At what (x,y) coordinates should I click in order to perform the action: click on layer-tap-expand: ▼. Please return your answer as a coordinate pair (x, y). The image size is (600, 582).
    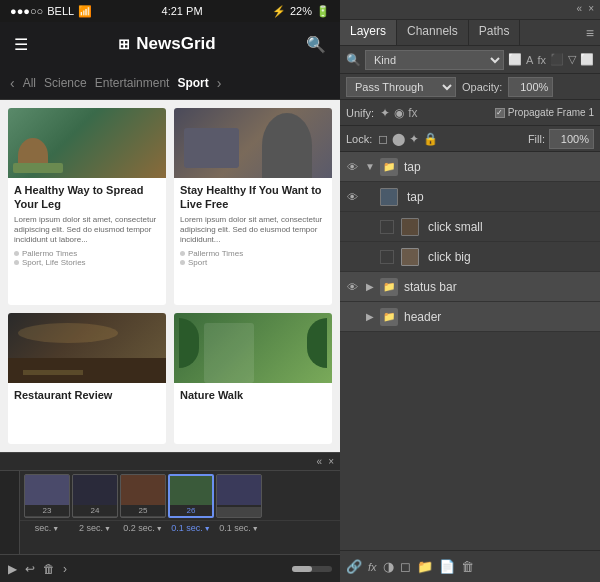
    Looking at the image, I should click on (370, 166).